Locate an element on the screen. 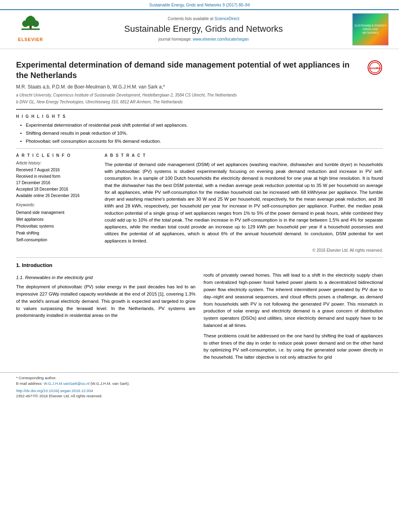  footnote-corresponding: * Corresponding author. is located at coordinates (200, 378).